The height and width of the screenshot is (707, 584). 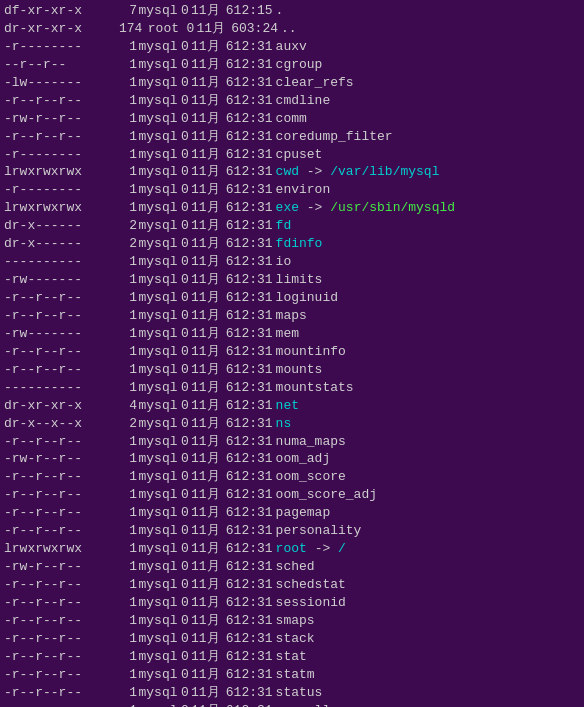 I want to click on file-permissions: -rw-r--r--, so click(x=62, y=459).